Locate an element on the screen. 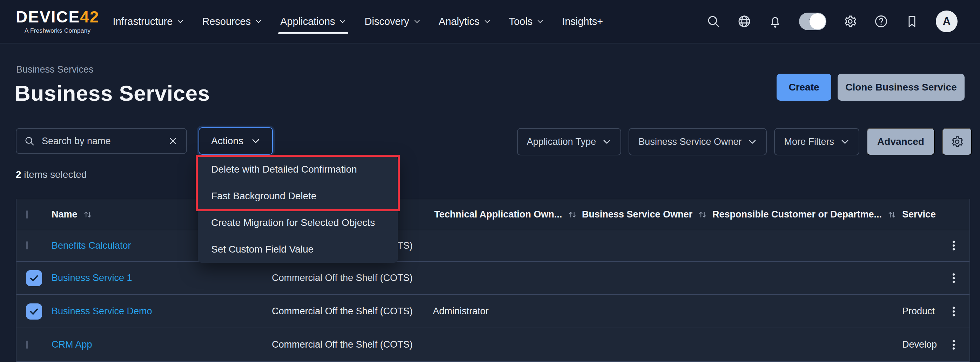 The image size is (980, 362). table-row: CRM App Commercial Off the Shelf (COTS) … is located at coordinates (493, 345).